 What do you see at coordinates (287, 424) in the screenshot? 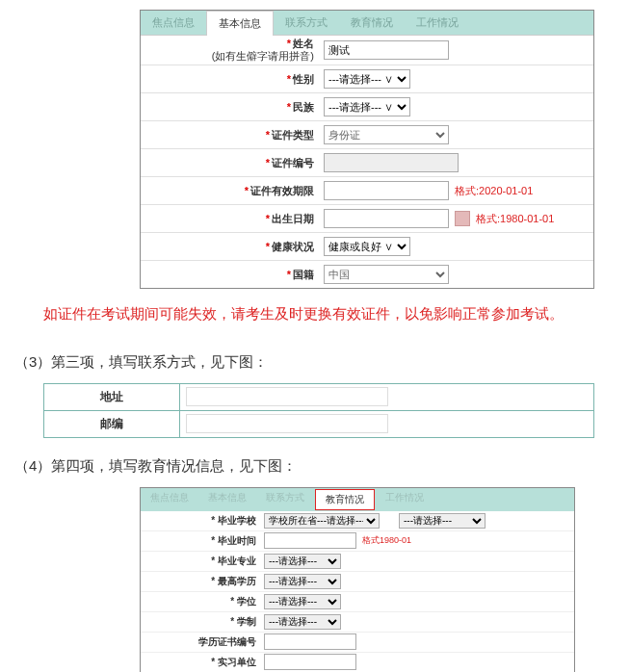
I see `zip-input` at bounding box center [287, 424].